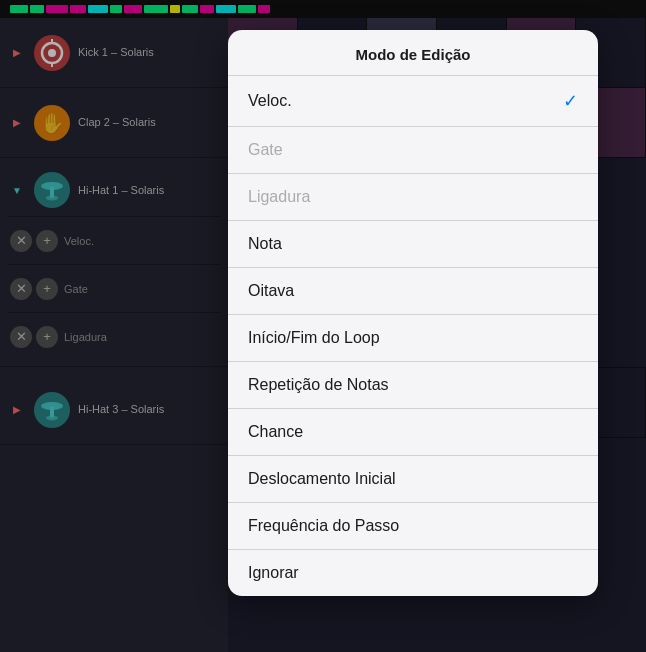 The height and width of the screenshot is (652, 646). Describe the element at coordinates (413, 480) in the screenshot. I see `dropdown-item-deslocamento: Deslocamento Inicial` at that location.